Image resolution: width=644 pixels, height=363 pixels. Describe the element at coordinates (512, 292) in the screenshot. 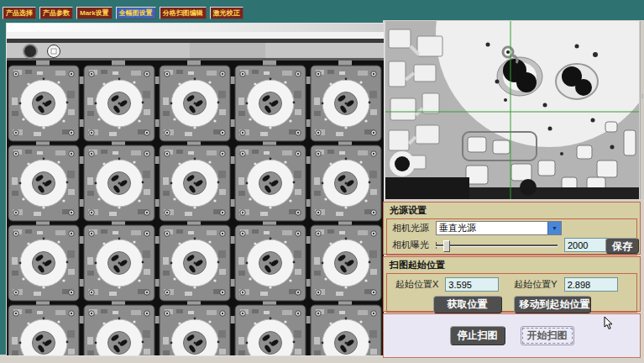

I see `scan-start-box: 起始位置X 起始位置Y 获取位置 移动到起始位置` at that location.